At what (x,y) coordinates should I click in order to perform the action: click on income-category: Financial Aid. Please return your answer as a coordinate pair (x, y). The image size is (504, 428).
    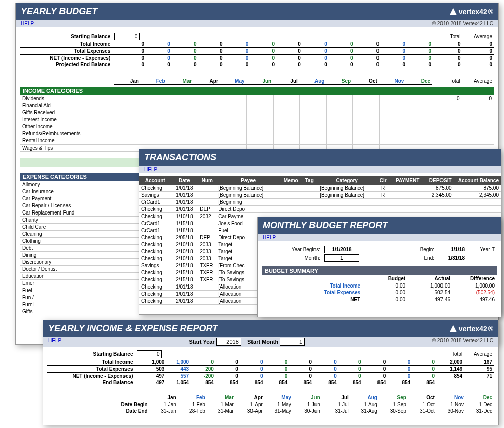
    Looking at the image, I should click on (68, 106).